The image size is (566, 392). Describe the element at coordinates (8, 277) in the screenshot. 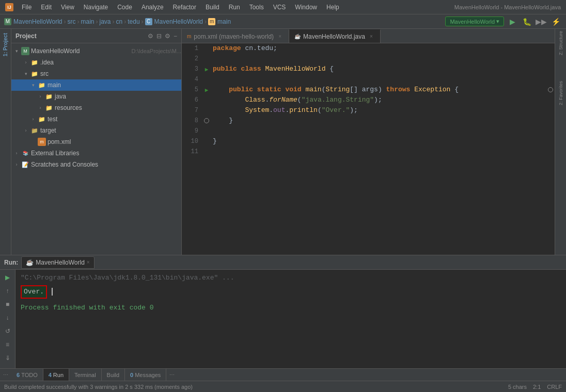

I see `console-run-btn: ▶` at that location.